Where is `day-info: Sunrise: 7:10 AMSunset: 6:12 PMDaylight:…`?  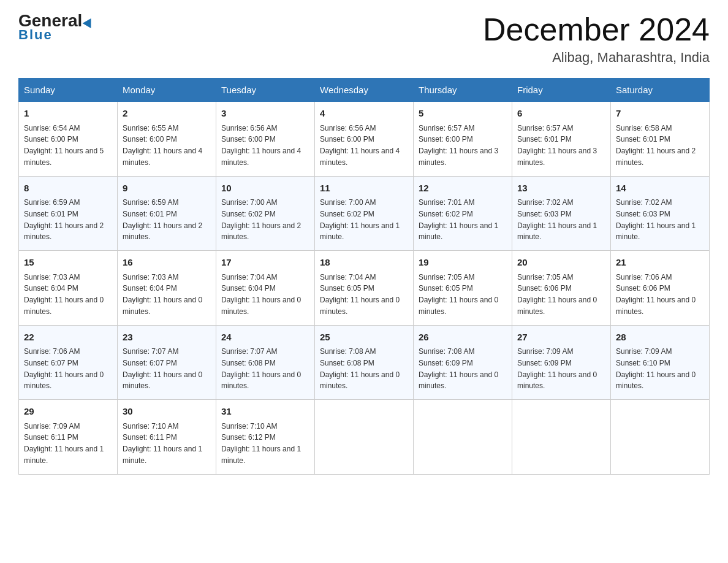 day-info: Sunrise: 7:10 AMSunset: 6:12 PMDaylight:… is located at coordinates (261, 443).